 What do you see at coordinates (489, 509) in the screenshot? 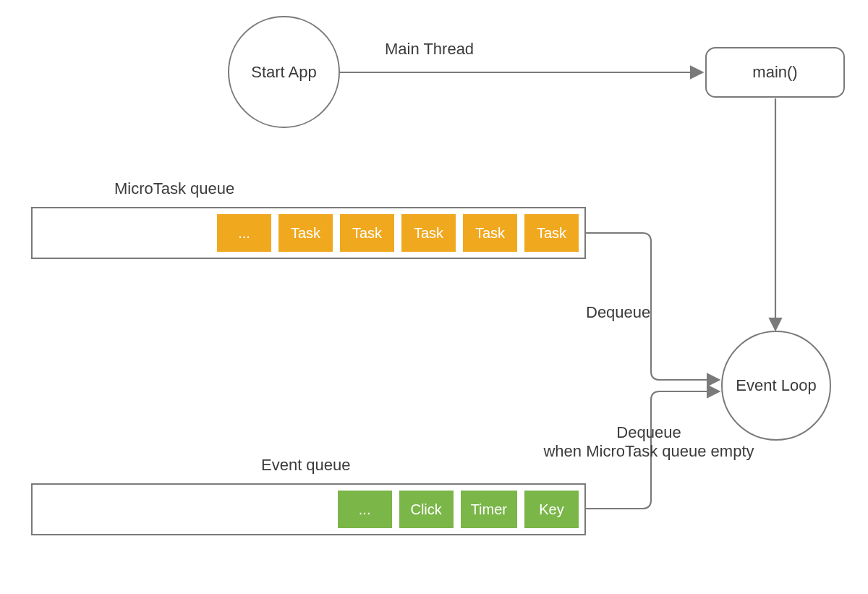
I see `event-task: Timer` at bounding box center [489, 509].